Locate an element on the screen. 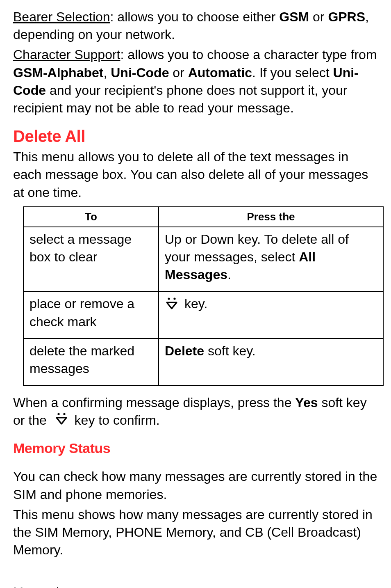 This screenshot has width=391, height=588. bearer-selection-paragraph: Bearer Selection: allows you to choose e… is located at coordinates (196, 26).